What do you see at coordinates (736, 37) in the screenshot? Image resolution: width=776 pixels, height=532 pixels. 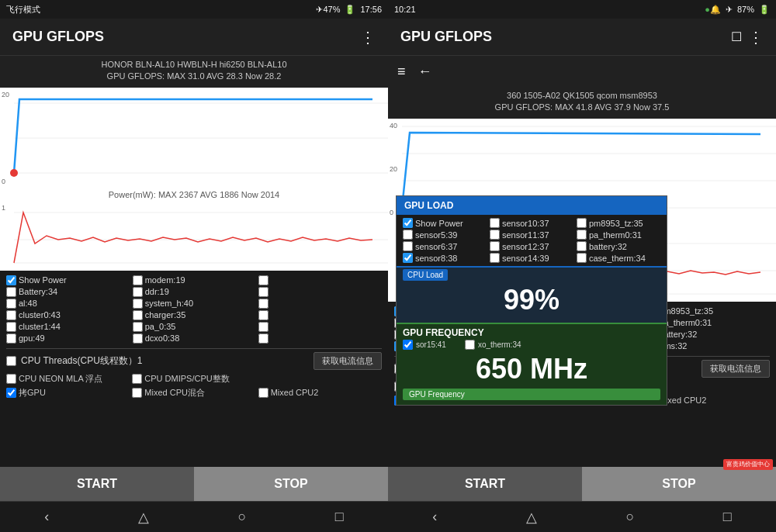 I see `screen-icon: ☐` at bounding box center [736, 37].